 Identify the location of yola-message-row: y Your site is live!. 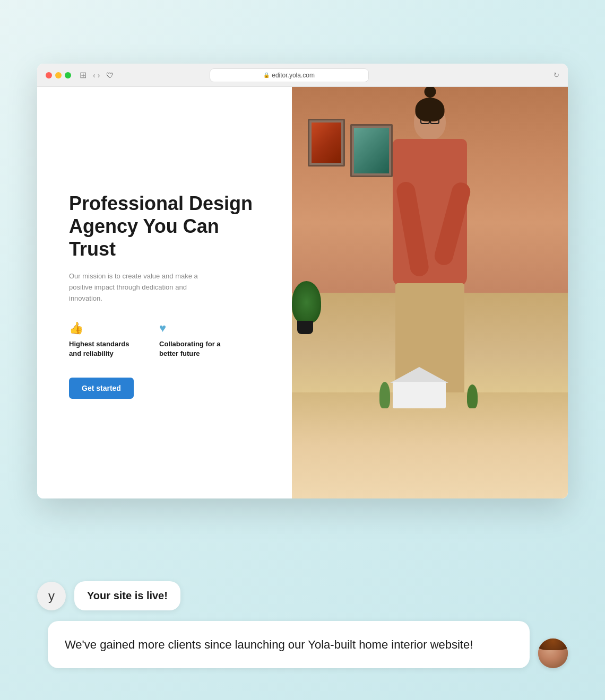
(302, 596).